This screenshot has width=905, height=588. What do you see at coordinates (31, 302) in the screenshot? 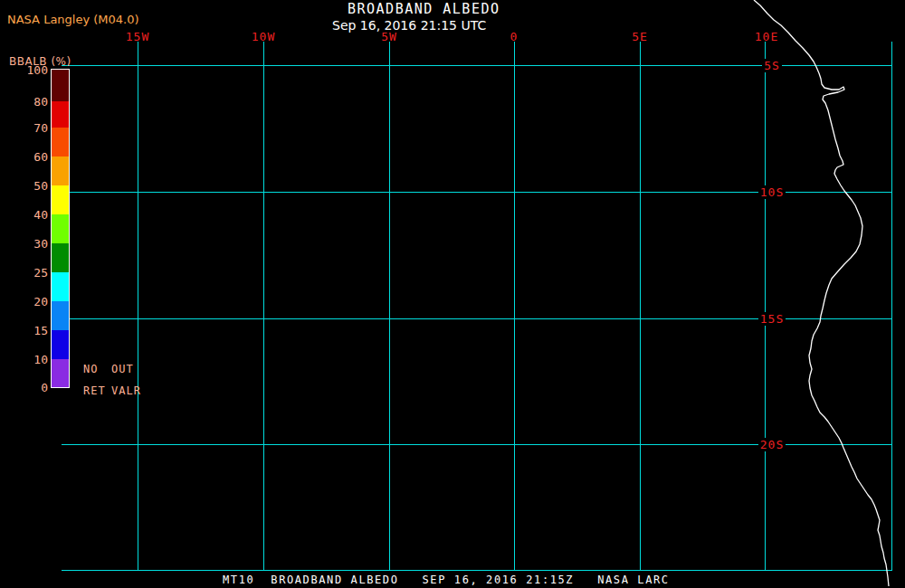
I see `colorbar-tick-20: 20` at bounding box center [31, 302].